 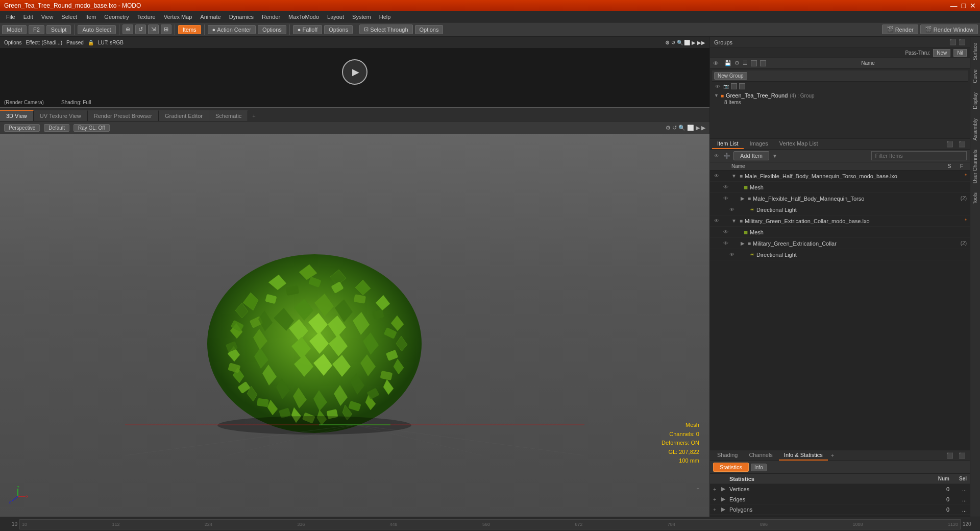 What do you see at coordinates (832, 455) in the screenshot?
I see `stats-add-tab: +` at bounding box center [832, 455].